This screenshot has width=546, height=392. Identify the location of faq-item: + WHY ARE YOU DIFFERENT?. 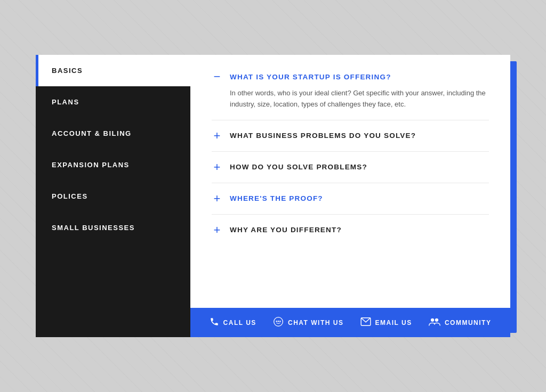
(350, 230).